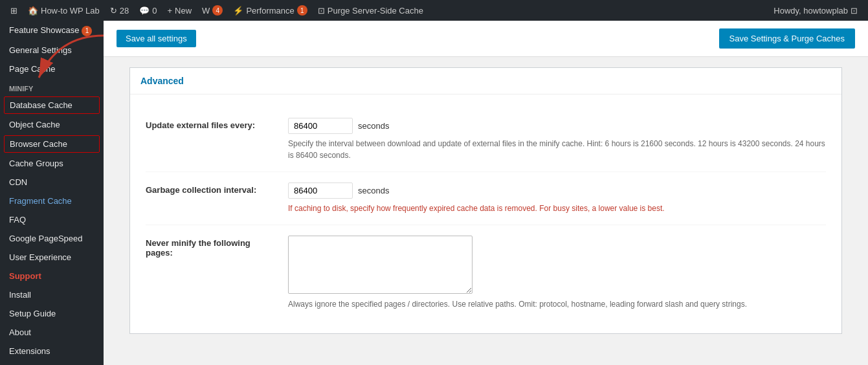 This screenshot has width=868, height=365. What do you see at coordinates (119, 10) in the screenshot?
I see `updates: ↻ 28` at bounding box center [119, 10].